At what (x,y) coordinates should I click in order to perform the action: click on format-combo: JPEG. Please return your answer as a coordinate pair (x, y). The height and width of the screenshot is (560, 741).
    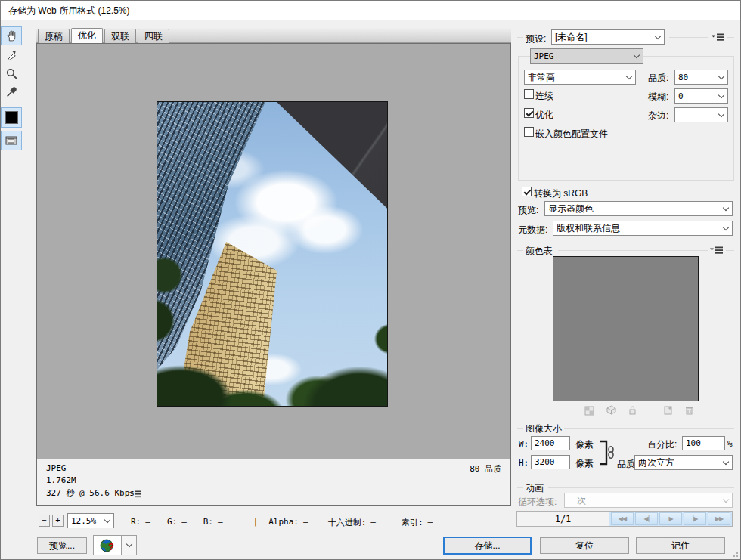
    Looking at the image, I should click on (587, 56).